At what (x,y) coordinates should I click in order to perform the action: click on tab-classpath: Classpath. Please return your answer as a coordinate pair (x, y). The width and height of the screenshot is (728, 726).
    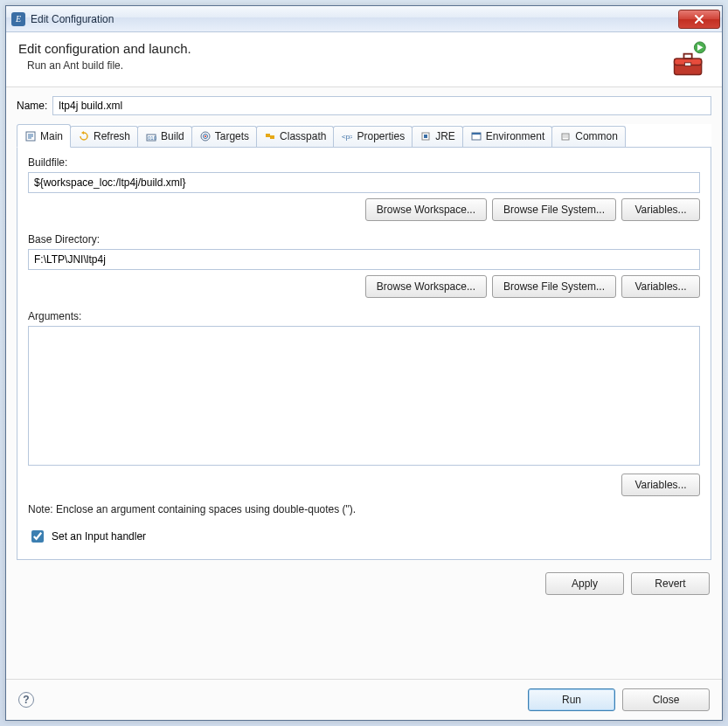
    Looking at the image, I should click on (295, 136).